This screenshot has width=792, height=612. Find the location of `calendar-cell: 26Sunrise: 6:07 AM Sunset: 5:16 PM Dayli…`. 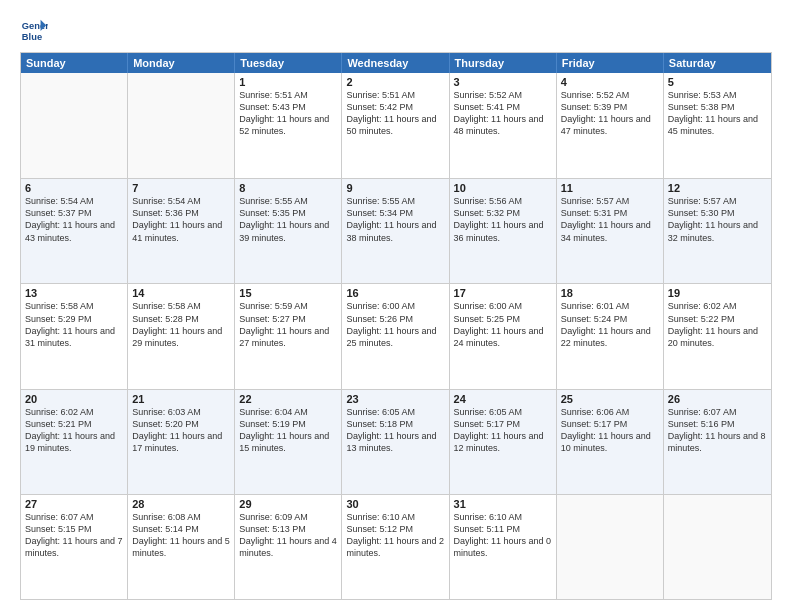

calendar-cell: 26Sunrise: 6:07 AM Sunset: 5:16 PM Dayli… is located at coordinates (718, 442).